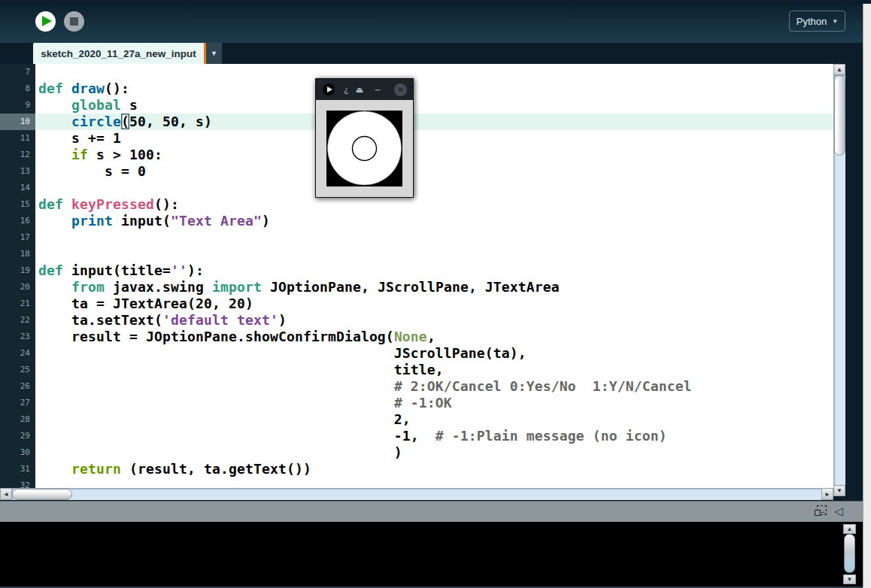 This screenshot has width=871, height=588. Describe the element at coordinates (839, 280) in the screenshot. I see `editor-vertical-scrollbar: ▲ ▼` at that location.